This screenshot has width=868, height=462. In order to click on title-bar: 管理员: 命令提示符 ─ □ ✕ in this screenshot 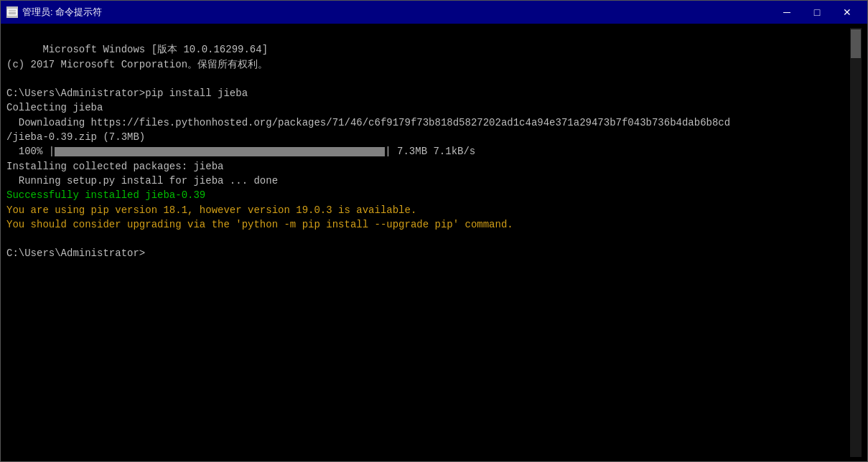, I will do `click(434, 12)`.